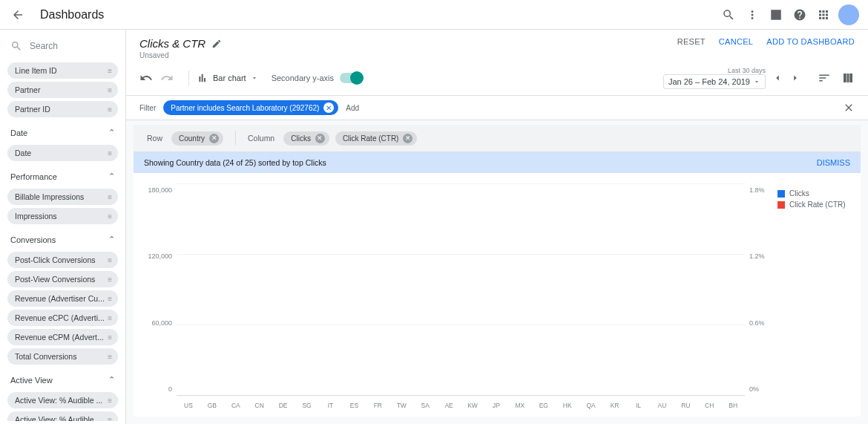 The height and width of the screenshot is (424, 868). Describe the element at coordinates (401, 405) in the screenshot. I see `x-tick: TW` at that location.